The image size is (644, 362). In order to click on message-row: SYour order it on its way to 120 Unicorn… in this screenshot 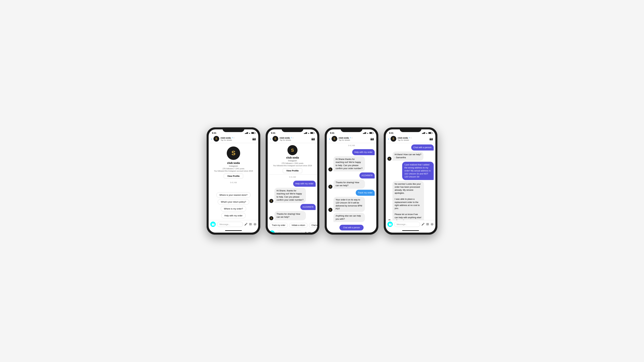, I will do `click(352, 204)`.